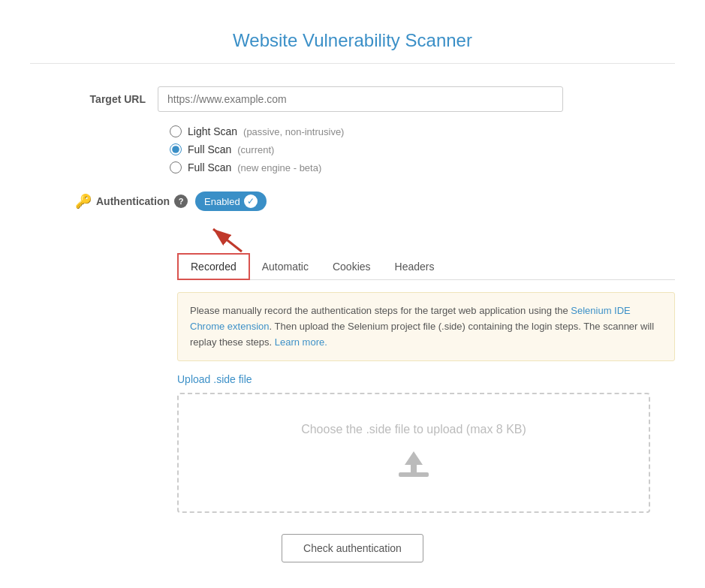  What do you see at coordinates (360, 99) in the screenshot?
I see `target-url-input` at bounding box center [360, 99].